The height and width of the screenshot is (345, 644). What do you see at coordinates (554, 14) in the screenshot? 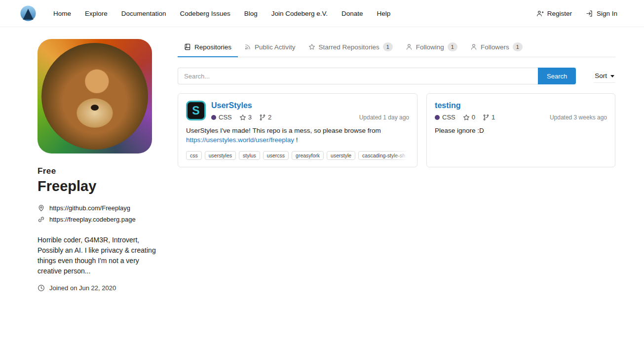
I see `register-link: Register` at bounding box center [554, 14].